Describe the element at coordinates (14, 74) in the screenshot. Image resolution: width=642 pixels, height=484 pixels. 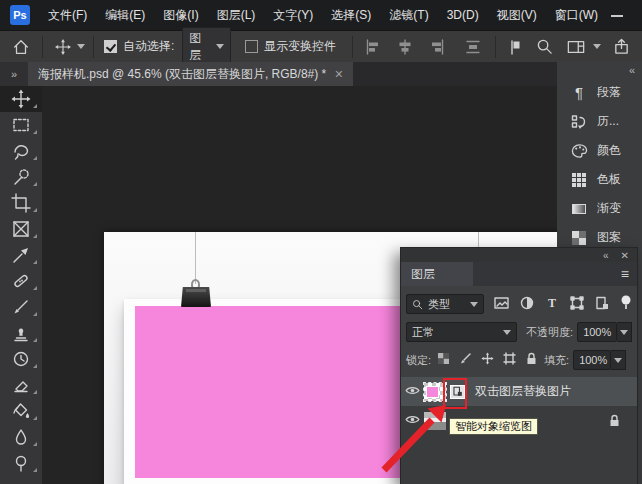
I see `toolbar-expand-icon: »` at that location.